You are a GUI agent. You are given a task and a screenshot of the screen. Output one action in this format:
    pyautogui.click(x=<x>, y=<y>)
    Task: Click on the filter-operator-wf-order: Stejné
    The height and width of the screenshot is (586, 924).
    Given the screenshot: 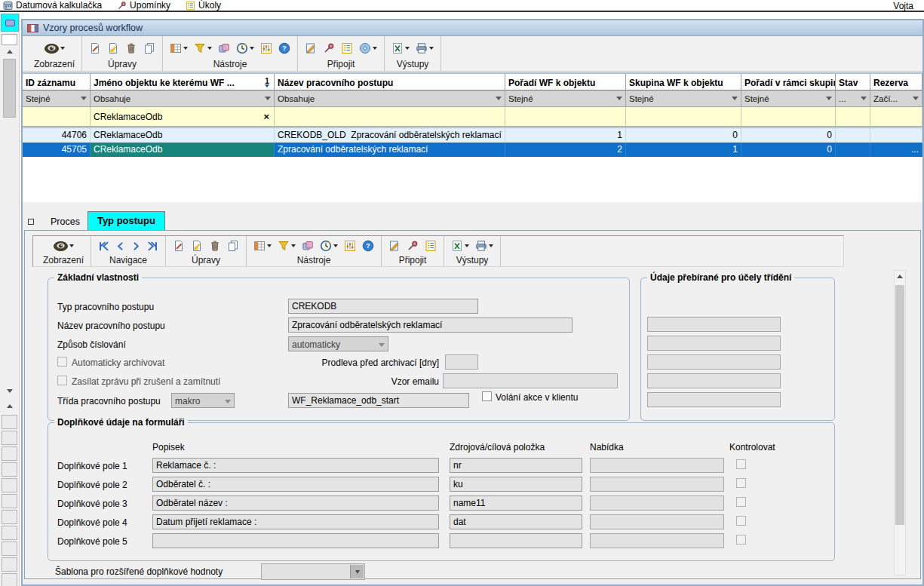 What is the action you would take?
    pyautogui.click(x=566, y=99)
    